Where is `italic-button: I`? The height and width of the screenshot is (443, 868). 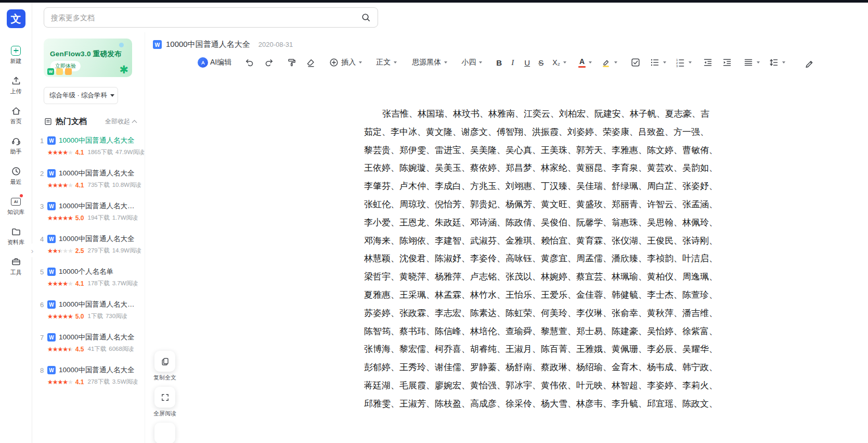
italic-button: I is located at coordinates (513, 62).